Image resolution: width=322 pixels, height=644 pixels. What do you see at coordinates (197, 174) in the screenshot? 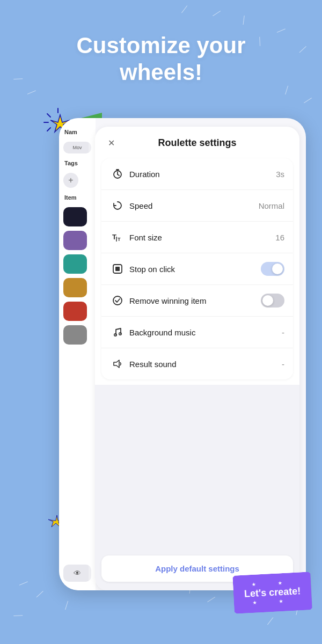
I see `setting-duration: Duration 3s` at bounding box center [197, 174].